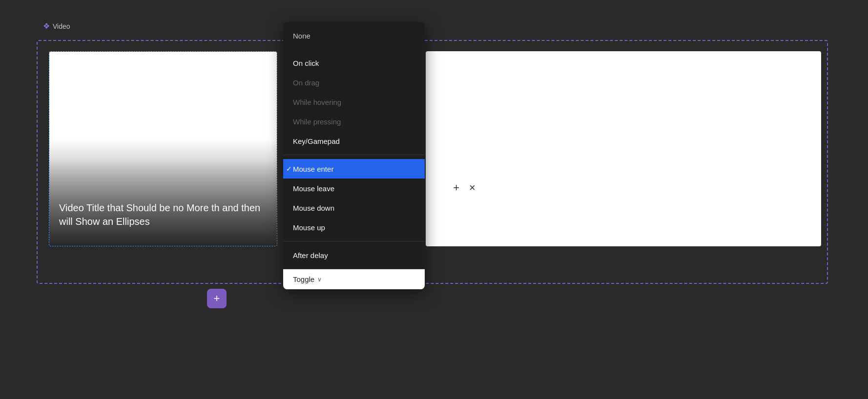 This screenshot has height=399, width=868. I want to click on dropdown-item-on-drag: On drag, so click(354, 82).